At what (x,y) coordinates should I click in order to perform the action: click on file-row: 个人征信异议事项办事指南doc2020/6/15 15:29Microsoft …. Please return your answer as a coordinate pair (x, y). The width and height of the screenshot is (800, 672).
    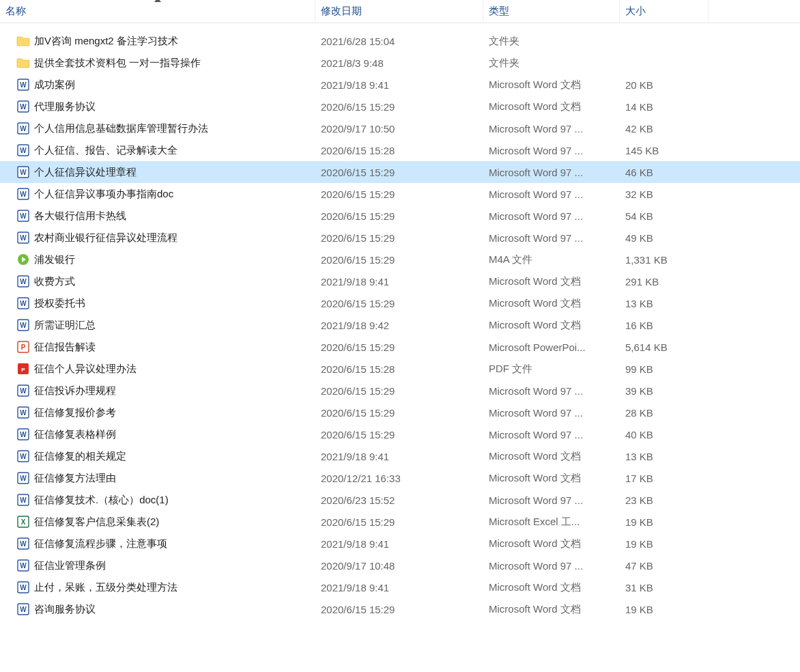
    Looking at the image, I should click on (400, 194).